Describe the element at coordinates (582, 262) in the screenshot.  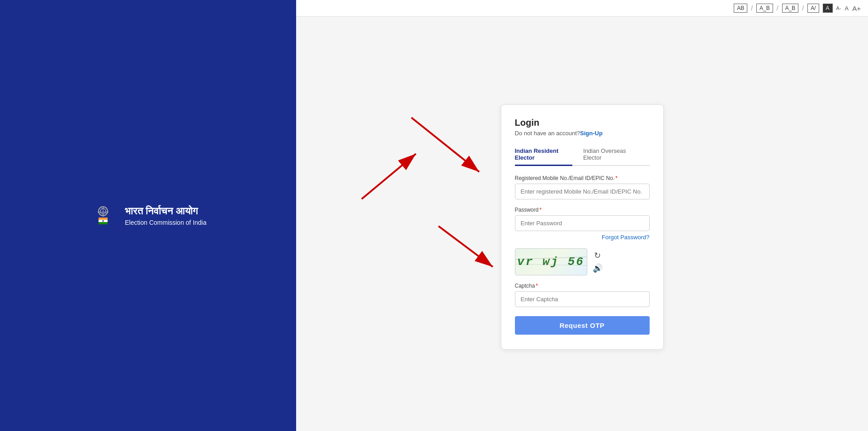
I see `captcha-section: vr wj 56 ↻ 🔊` at that location.